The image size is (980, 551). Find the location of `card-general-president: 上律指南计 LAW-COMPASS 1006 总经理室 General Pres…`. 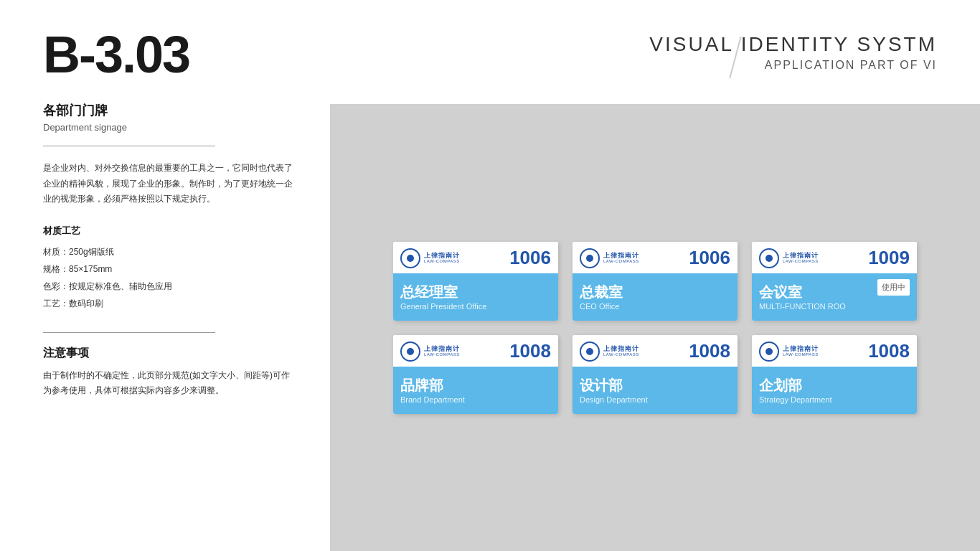

card-general-president: 上律指南计 LAW-COMPASS 1006 总经理室 General Pres… is located at coordinates (476, 281).